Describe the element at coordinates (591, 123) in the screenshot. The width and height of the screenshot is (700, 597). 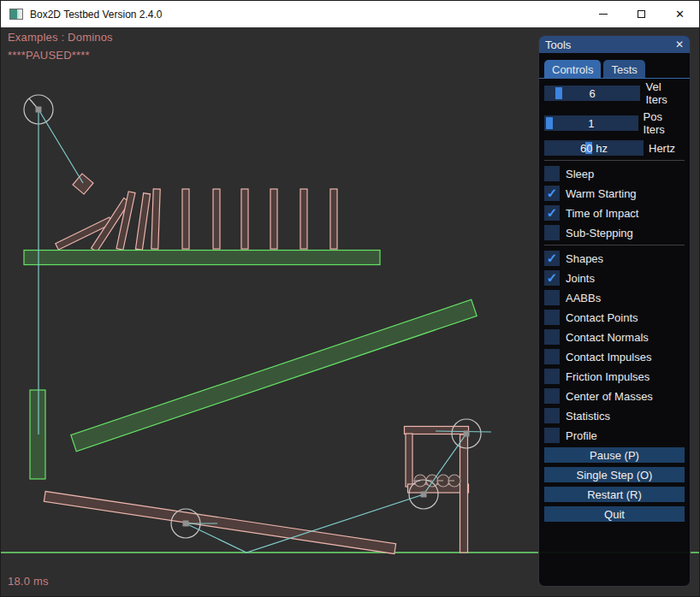
I see `pos-iters-slider: 1` at that location.